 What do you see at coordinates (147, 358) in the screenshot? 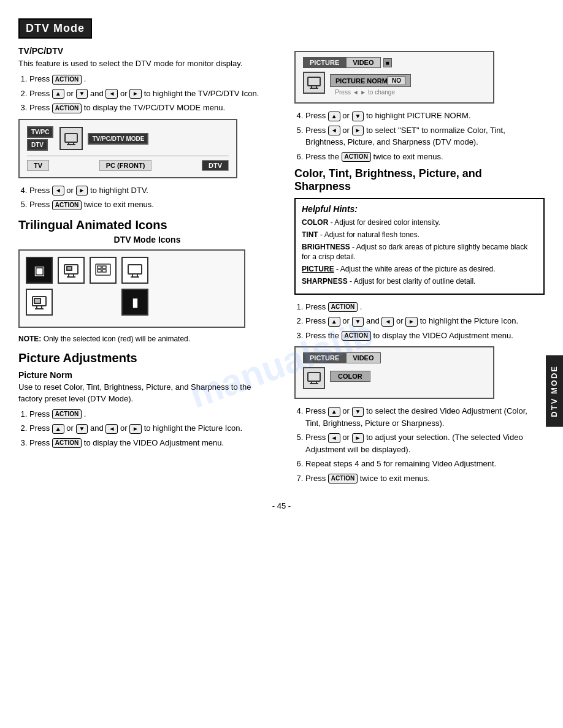
I see `picture-adjustments-heading: Picture Adjustments` at bounding box center [147, 358].